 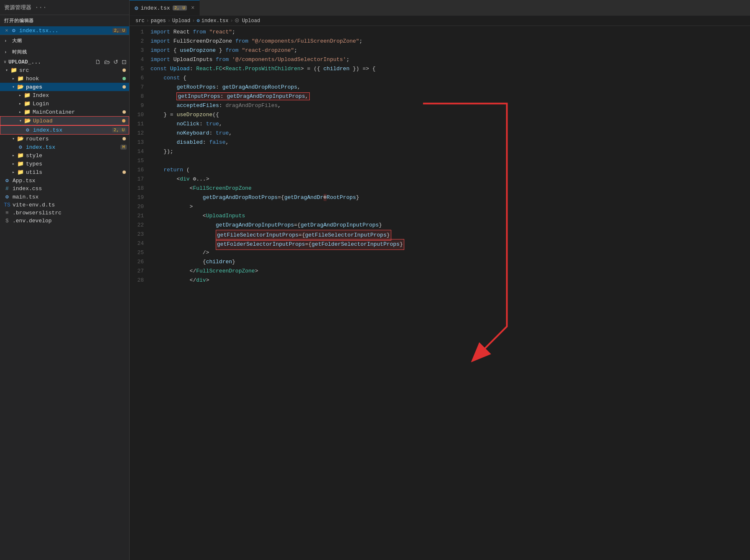 I want to click on sidebar-item-Login: ▸ 📁 Login, so click(x=64, y=104).